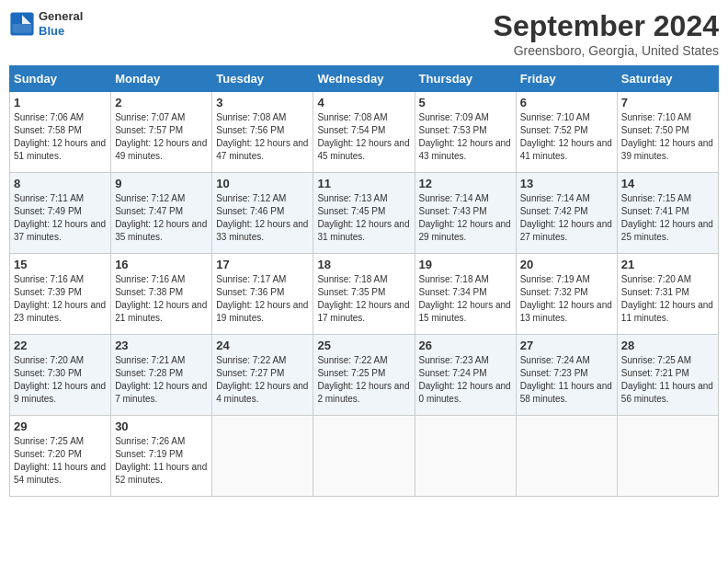 The image size is (728, 563). I want to click on day-number: 16, so click(162, 265).